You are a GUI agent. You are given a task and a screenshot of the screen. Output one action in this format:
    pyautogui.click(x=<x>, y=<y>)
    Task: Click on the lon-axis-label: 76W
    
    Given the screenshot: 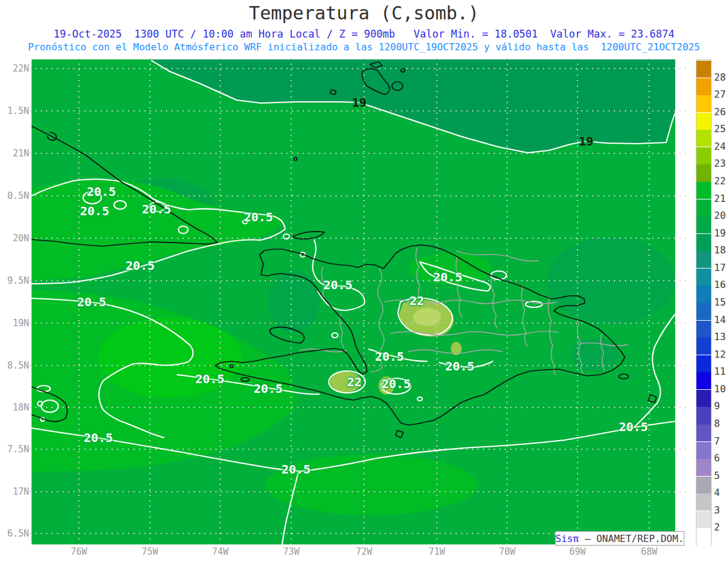 What is the action you would take?
    pyautogui.click(x=79, y=552)
    